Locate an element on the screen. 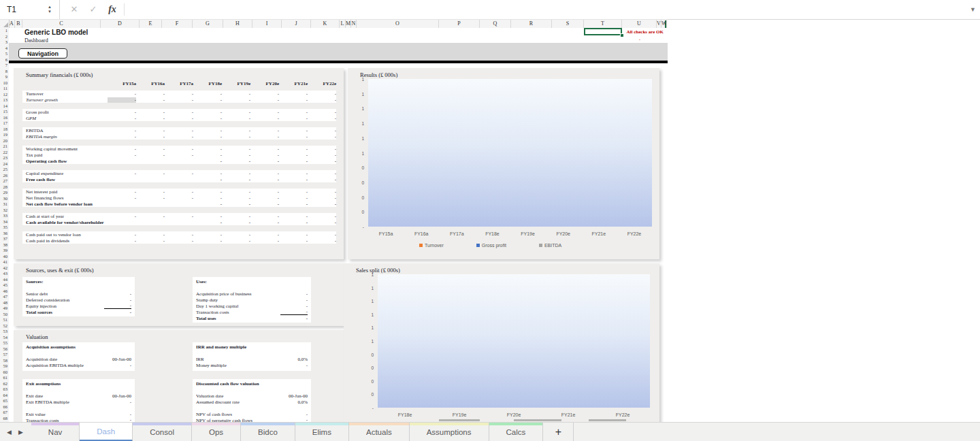 The height and width of the screenshot is (441, 980). column-header-O: O is located at coordinates (397, 24).